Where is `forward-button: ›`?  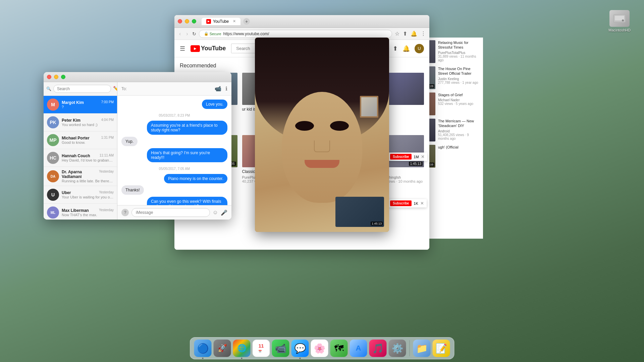
forward-button: › is located at coordinates (187, 34).